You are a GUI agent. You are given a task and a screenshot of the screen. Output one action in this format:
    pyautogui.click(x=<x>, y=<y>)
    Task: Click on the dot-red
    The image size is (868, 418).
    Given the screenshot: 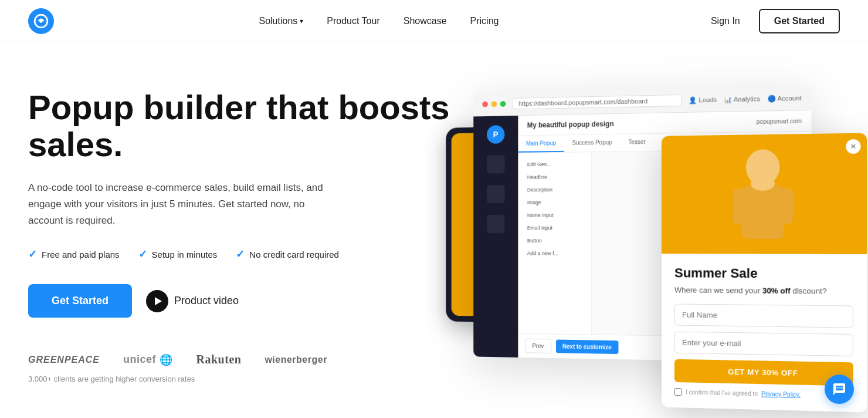 What is the action you would take?
    pyautogui.click(x=484, y=105)
    